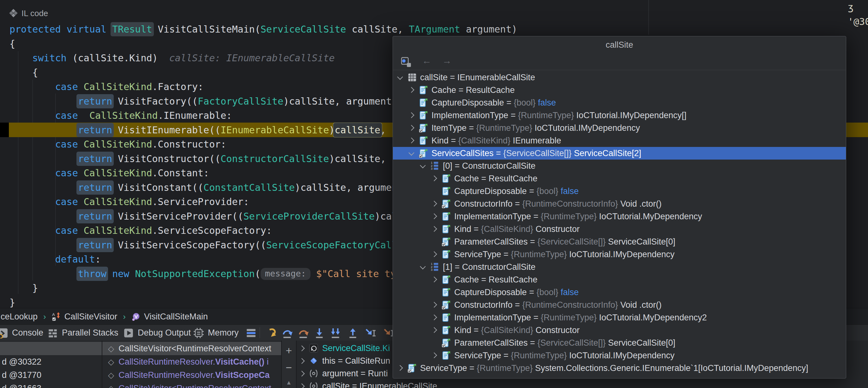  I want to click on tree-row: 123 [1] = ConstructorCallSite, so click(619, 267).